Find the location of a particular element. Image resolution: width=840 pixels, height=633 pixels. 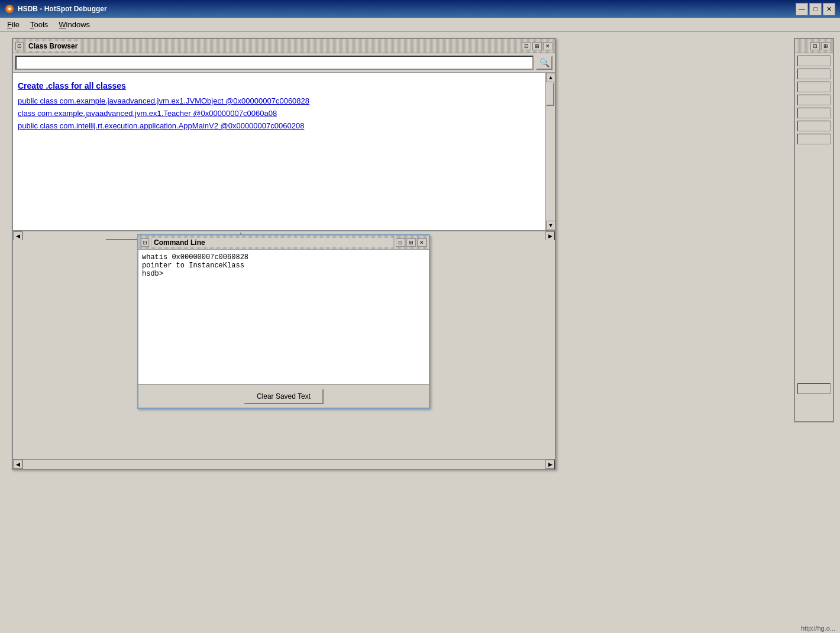

create-class-link: Create .class for all classes is located at coordinates (284, 86).